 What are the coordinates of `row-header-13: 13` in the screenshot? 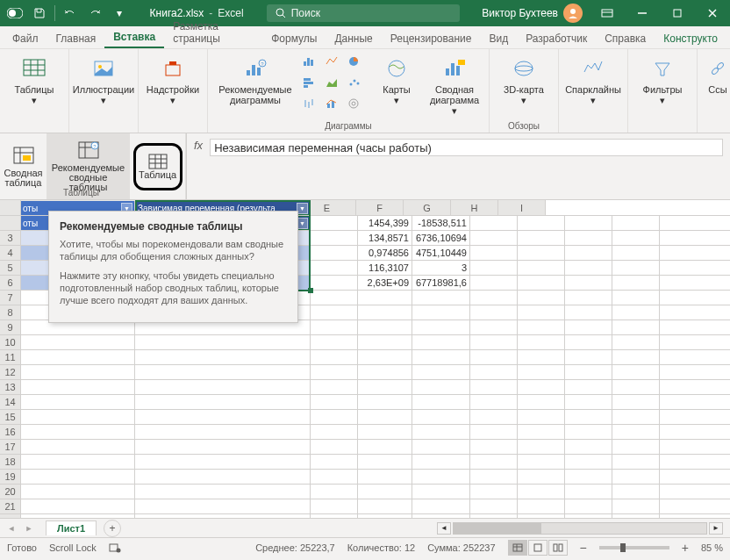 It's located at (11, 387).